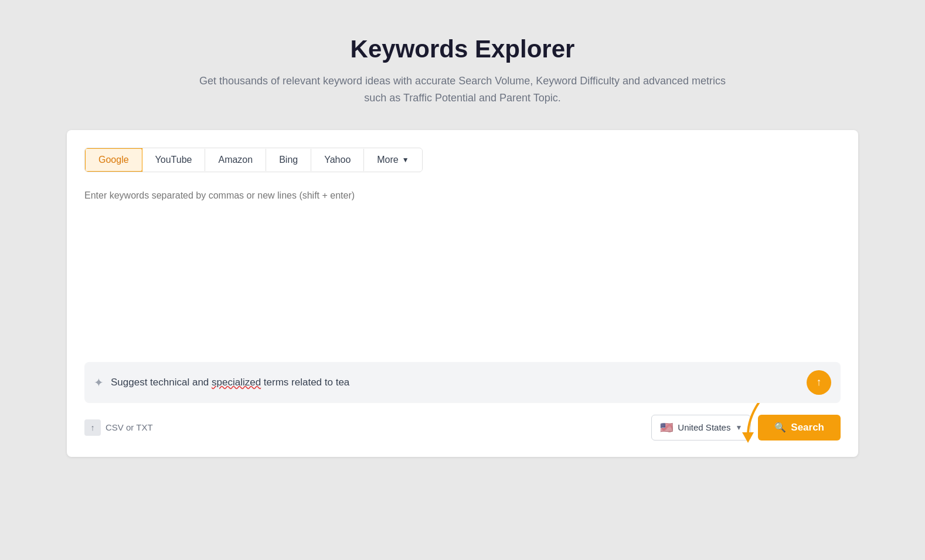  I want to click on tab-more: More ▼, so click(393, 160).